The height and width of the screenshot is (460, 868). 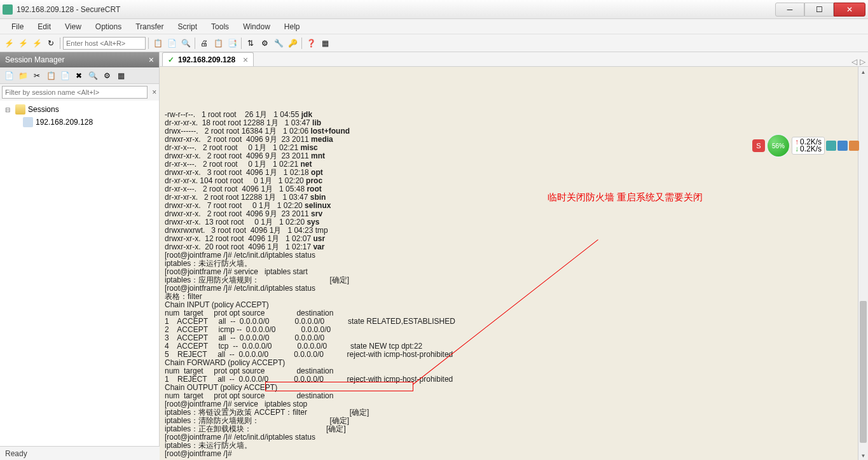 I want to click on tree-root-sessions: ⊟ Sessions, so click(x=79, y=109).